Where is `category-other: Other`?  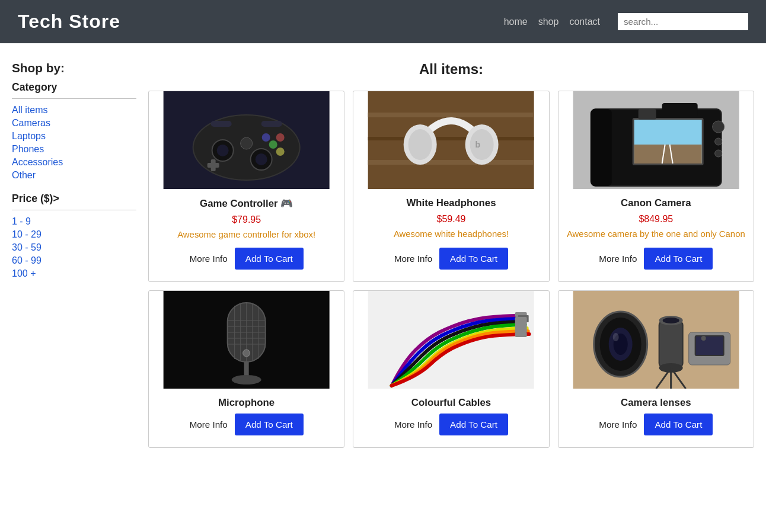
category-other: Other is located at coordinates (24, 175).